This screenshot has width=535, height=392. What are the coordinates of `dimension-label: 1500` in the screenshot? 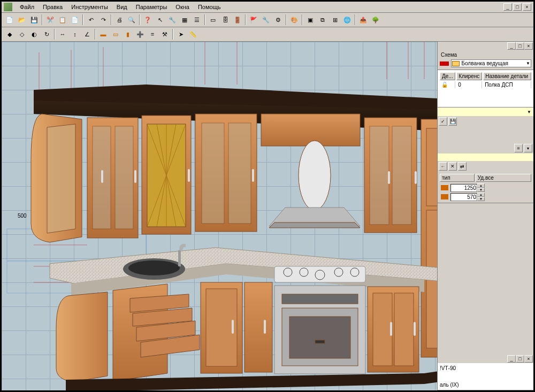 It's located at (120, 216).